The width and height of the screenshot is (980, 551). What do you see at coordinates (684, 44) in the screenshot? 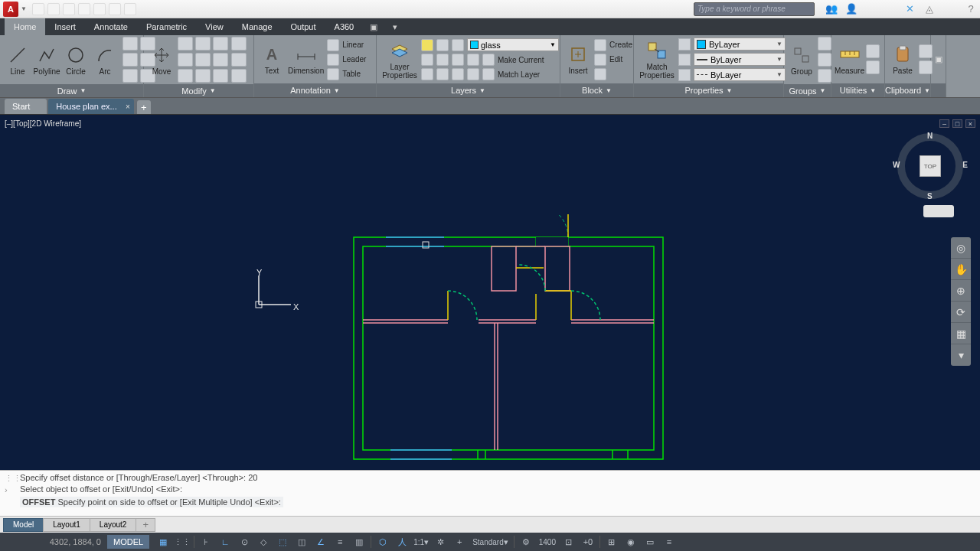
I see `color-icon` at bounding box center [684, 44].